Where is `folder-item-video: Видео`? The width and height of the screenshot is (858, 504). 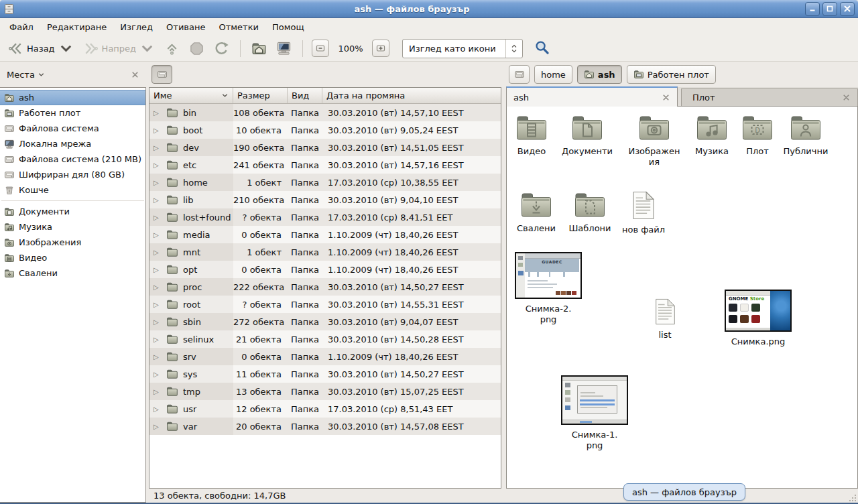
folder-item-video: Видео is located at coordinates (532, 135).